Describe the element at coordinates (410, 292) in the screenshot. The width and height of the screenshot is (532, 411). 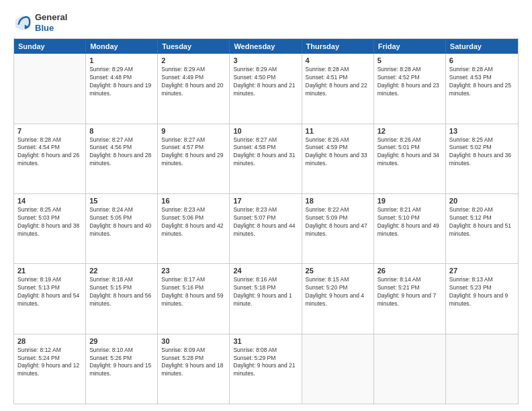
I see `day-info: Sunrise: 8:14 AMSunset: 5:21 PMDaylight:…` at that location.